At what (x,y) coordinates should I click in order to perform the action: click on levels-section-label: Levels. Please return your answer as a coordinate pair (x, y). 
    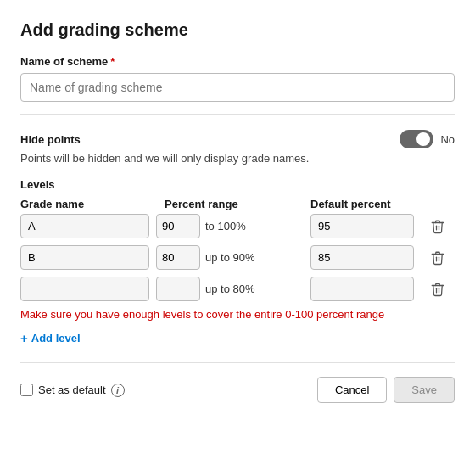
    Looking at the image, I should click on (238, 185).